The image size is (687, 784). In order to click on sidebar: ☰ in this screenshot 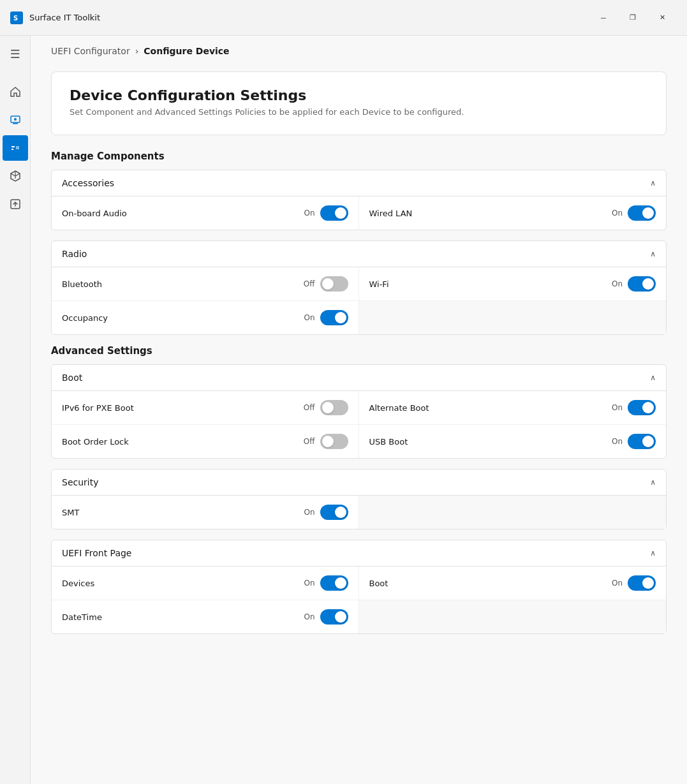, I will do `click(15, 410)`.